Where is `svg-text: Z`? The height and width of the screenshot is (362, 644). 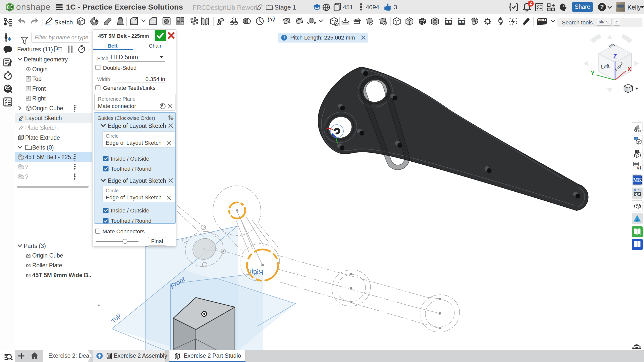
svg-text: Z is located at coordinates (615, 56).